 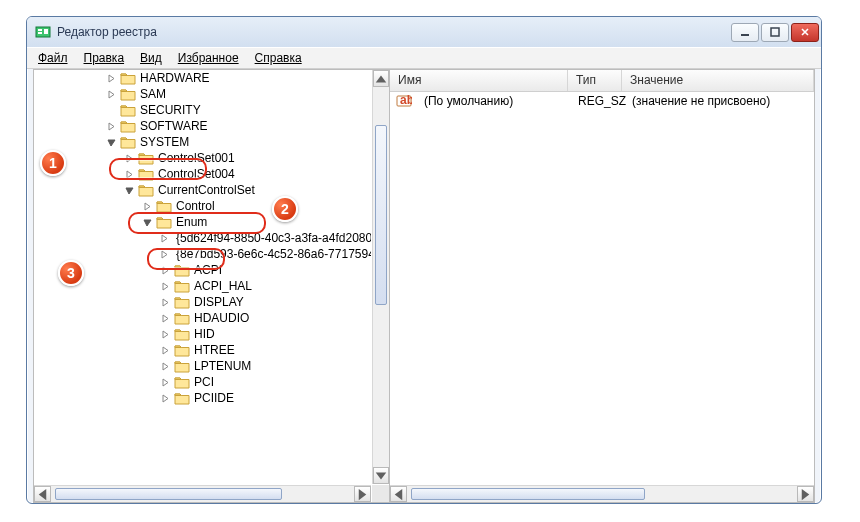 I want to click on tree-item: HID, so click(x=202, y=334).